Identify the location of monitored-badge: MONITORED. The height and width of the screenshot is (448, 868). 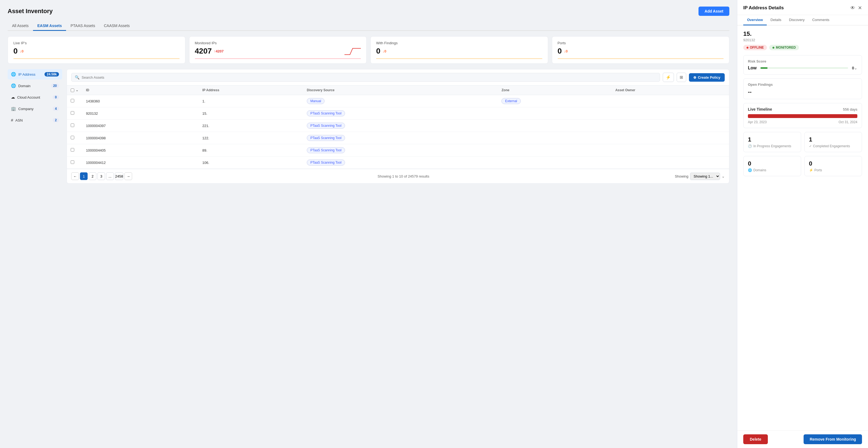
(784, 48).